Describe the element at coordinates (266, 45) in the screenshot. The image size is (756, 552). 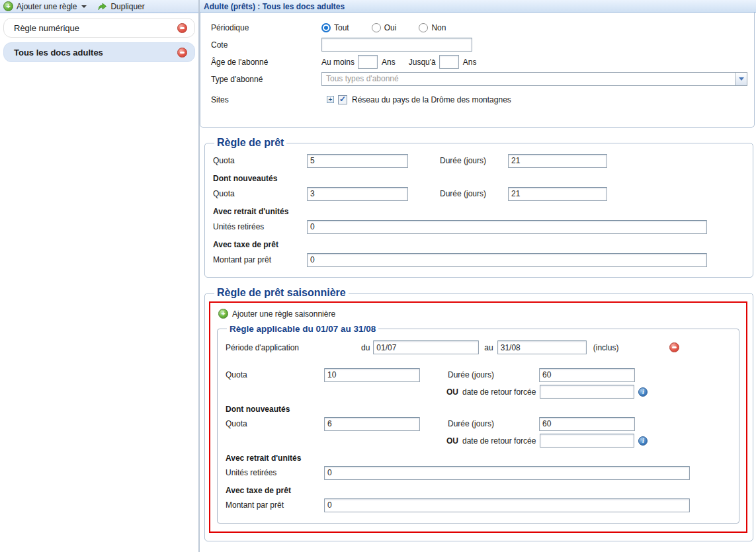
I see `cote-label: Cote` at that location.